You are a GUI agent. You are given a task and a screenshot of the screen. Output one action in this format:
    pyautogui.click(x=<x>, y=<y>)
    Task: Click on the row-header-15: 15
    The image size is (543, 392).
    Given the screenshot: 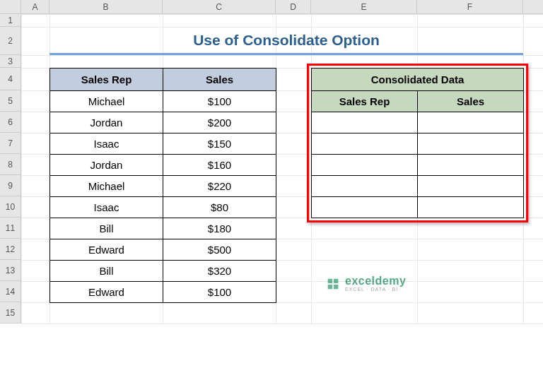 What is the action you would take?
    pyautogui.click(x=11, y=313)
    